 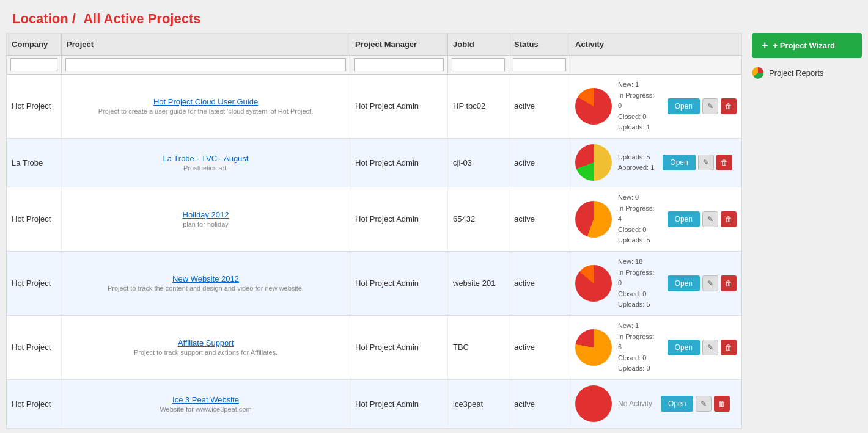 What do you see at coordinates (434, 16) in the screenshot?
I see `page-header: Location / All Active Projects` at bounding box center [434, 16].